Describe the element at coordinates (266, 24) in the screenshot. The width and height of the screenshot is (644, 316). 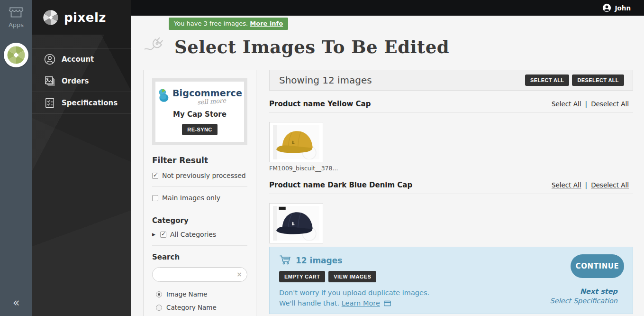
I see `more-info-link: More info` at that location.